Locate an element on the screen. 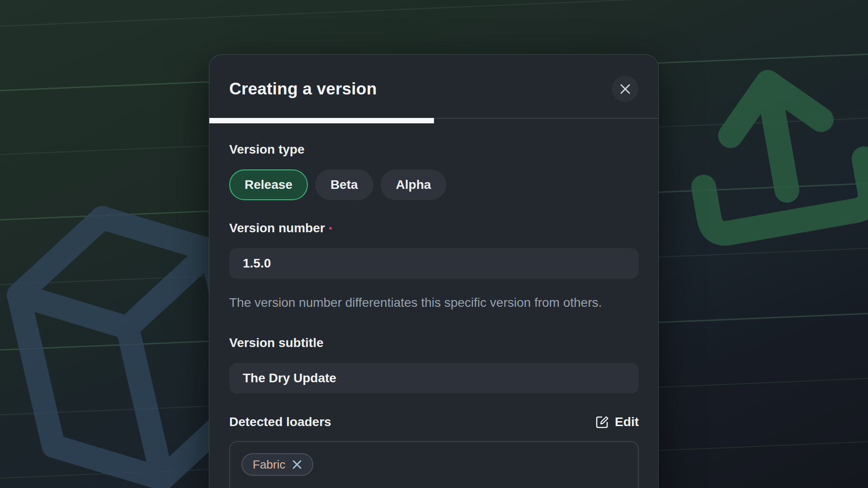 This screenshot has width=868, height=488. version-type-beta-button: Beta is located at coordinates (344, 185).